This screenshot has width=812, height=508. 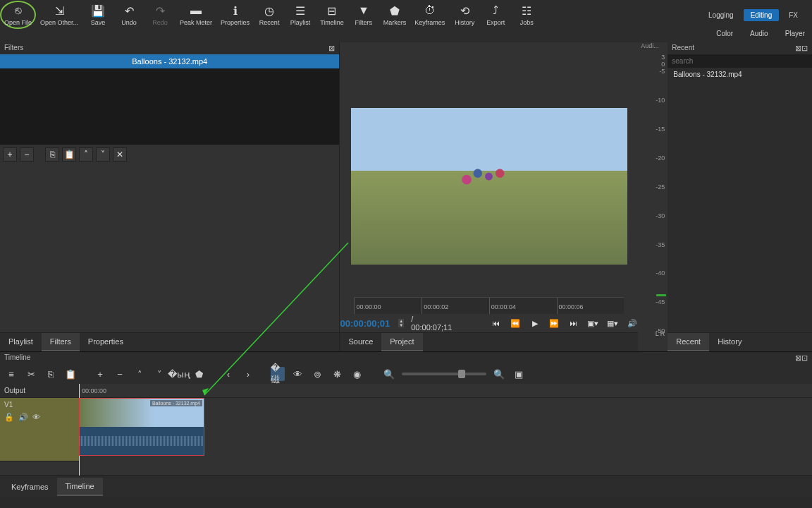 I want to click on properties-button: ℹ Properties, so click(x=235, y=15).